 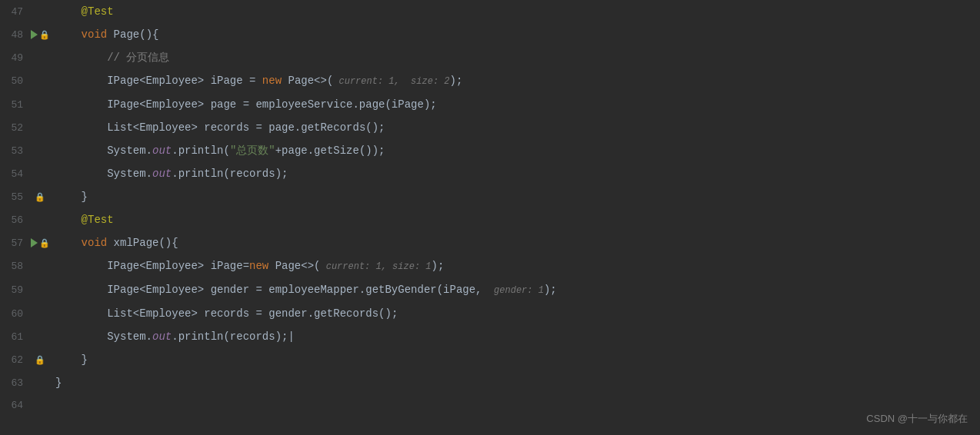 What do you see at coordinates (515, 151) in the screenshot?
I see `line-content: System.out.println("总页数"+page.getSize())…` at bounding box center [515, 151].